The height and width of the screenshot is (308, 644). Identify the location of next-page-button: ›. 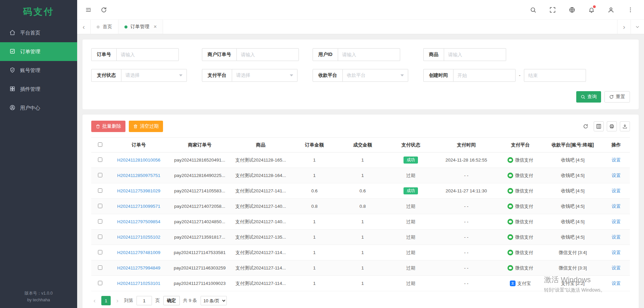
(117, 301).